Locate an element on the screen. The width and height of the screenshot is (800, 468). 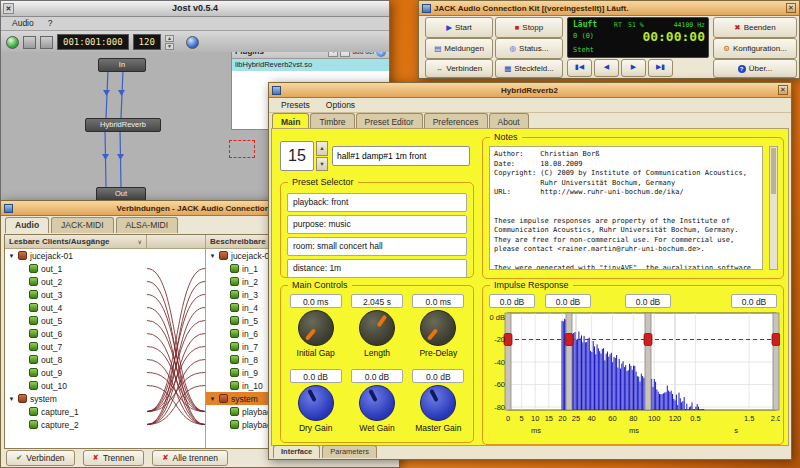
record-button is located at coordinates (46, 42).